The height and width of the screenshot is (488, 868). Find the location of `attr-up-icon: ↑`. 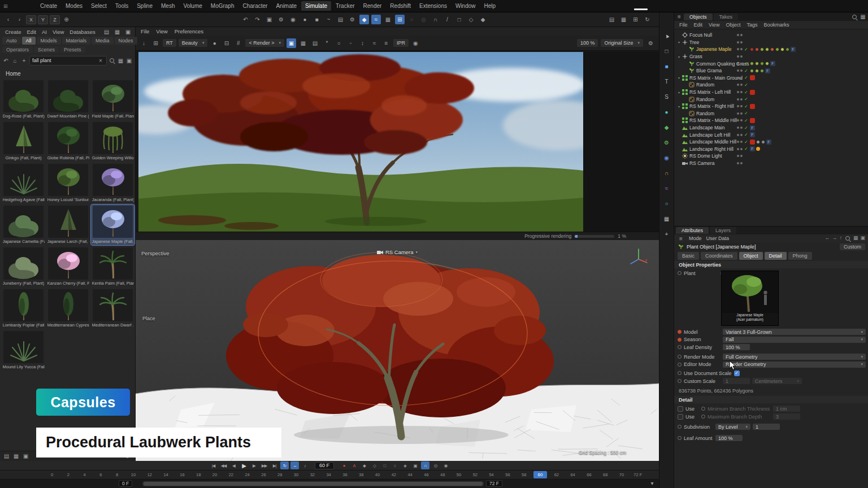

attr-up-icon: ↑ is located at coordinates (841, 238).